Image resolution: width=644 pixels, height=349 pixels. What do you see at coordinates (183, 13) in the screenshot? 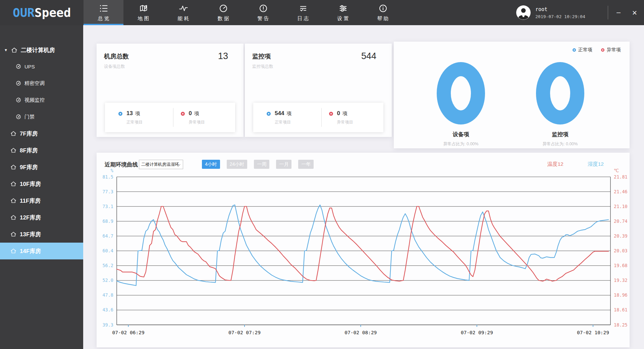
I see `tab-energy: 能耗` at bounding box center [183, 13].